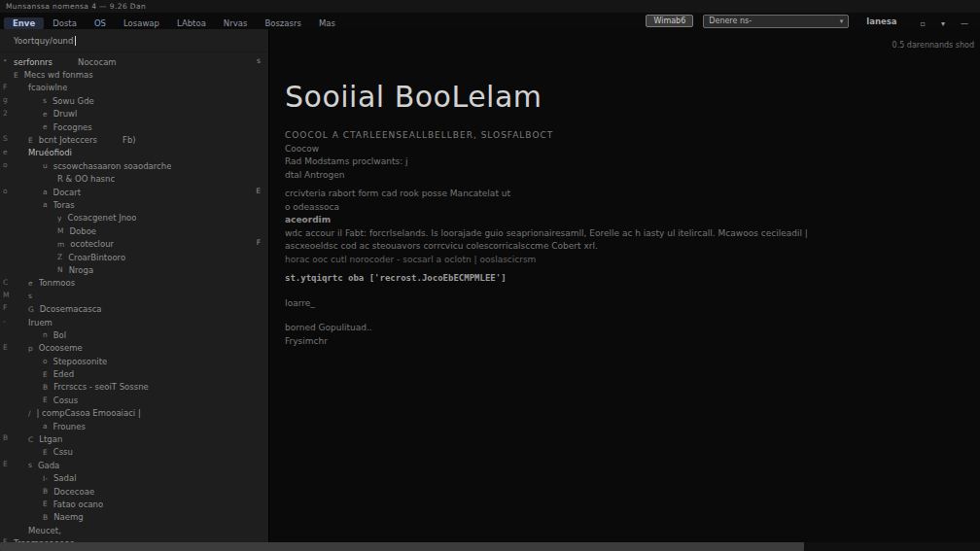  What do you see at coordinates (134, 531) in the screenshot?
I see `tree-item: Meucet,` at bounding box center [134, 531].